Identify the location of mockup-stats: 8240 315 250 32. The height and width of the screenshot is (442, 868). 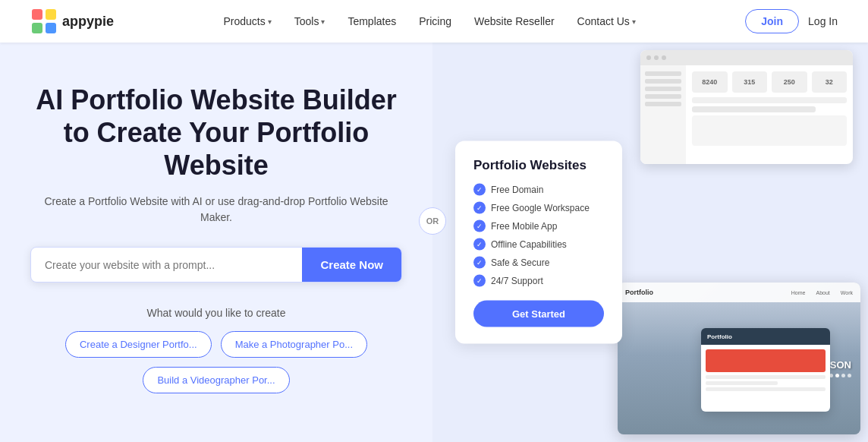
(769, 82).